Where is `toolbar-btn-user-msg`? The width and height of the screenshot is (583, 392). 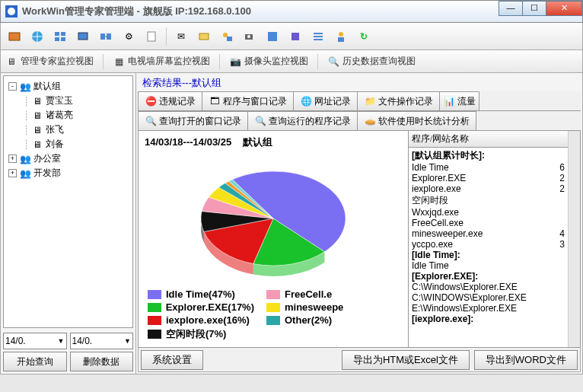
toolbar-btn-user-msg is located at coordinates (227, 37).